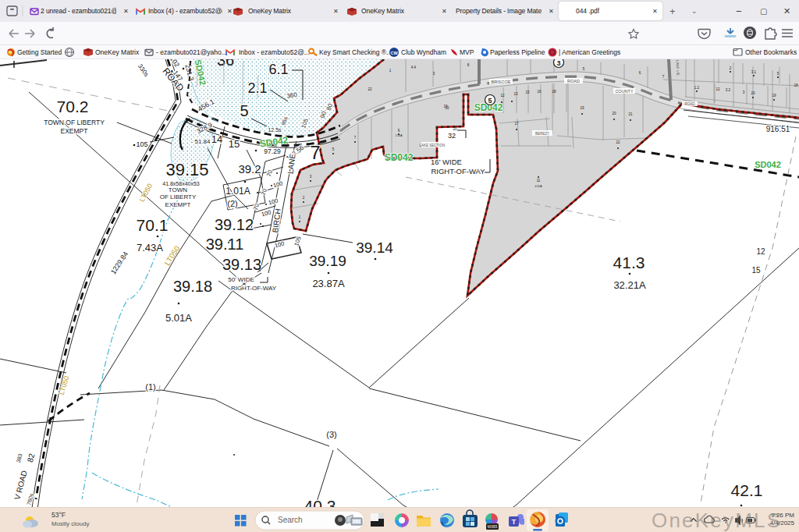 This screenshot has width=799, height=532. I want to click on svg-text: 12.5s, so click(275, 129).